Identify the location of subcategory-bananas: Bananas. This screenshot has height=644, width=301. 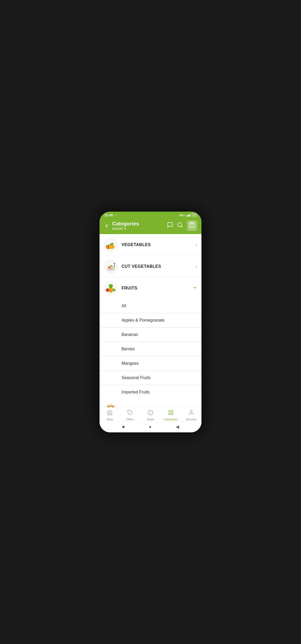
(150, 335).